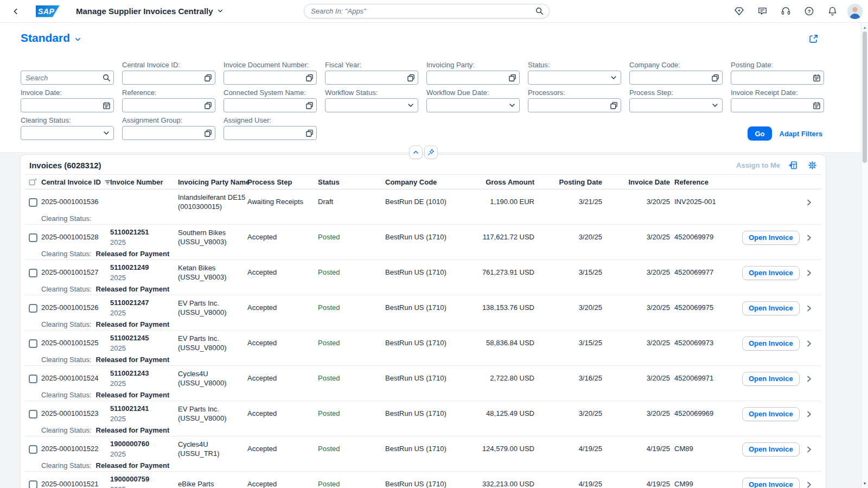  What do you see at coordinates (67, 133) in the screenshot?
I see `filter-clearing-status-input` at bounding box center [67, 133].